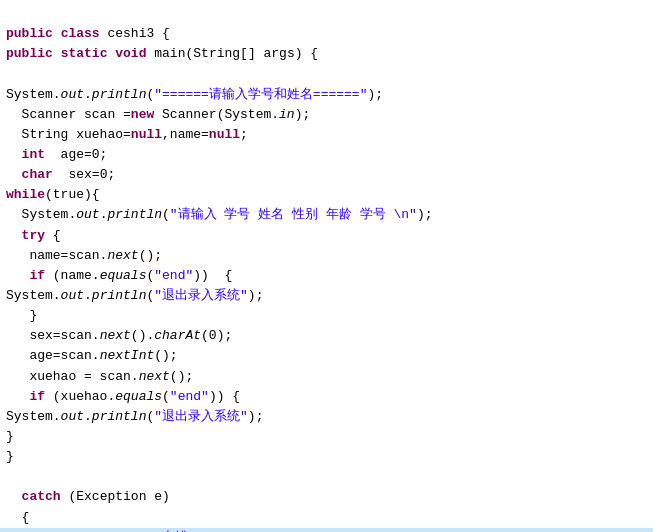  Describe the element at coordinates (72, 276) in the screenshot. I see `code-token: (name.` at that location.